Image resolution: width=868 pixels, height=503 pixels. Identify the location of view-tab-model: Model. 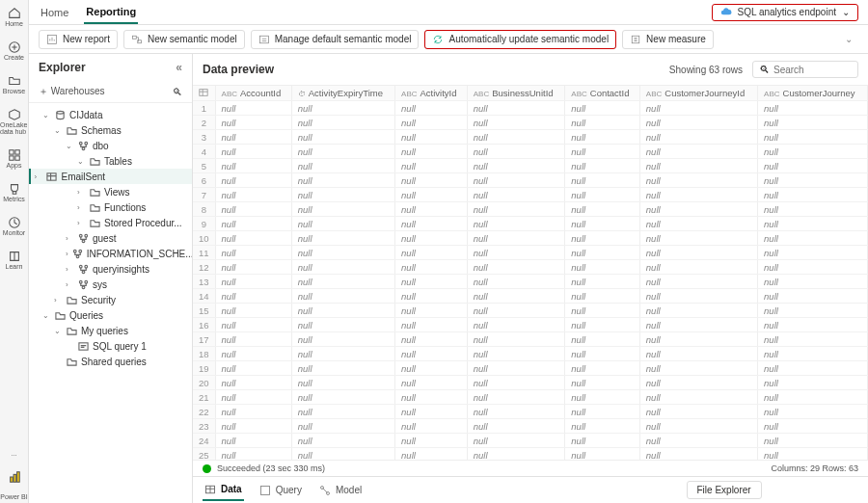
(340, 490).